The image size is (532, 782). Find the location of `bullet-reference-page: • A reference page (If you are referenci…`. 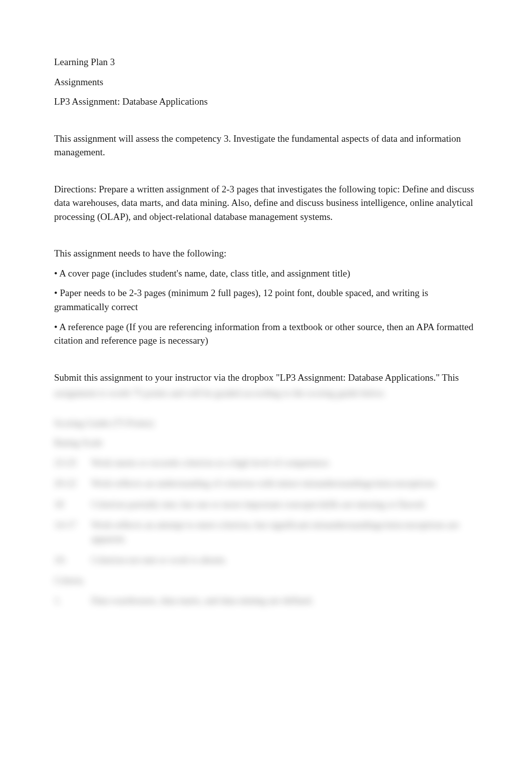

bullet-reference-page: • A reference page (If you are referenci… is located at coordinates (266, 334).